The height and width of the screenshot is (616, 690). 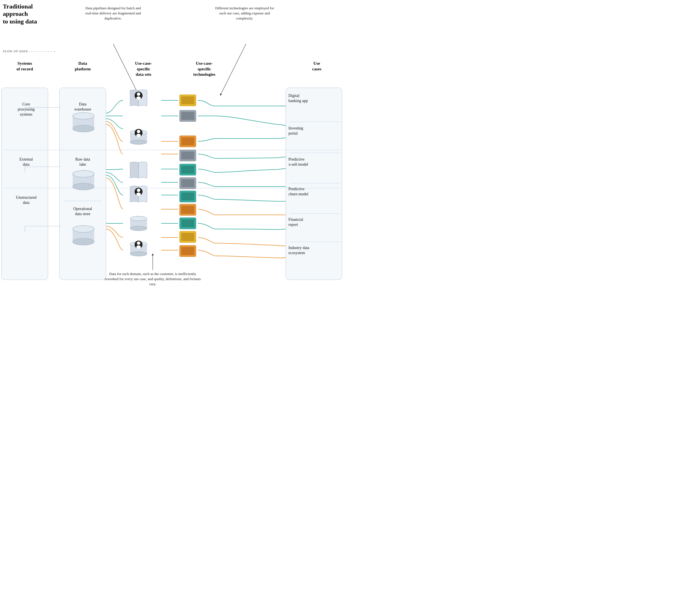 I want to click on uc-item-xsell: Predictivex-sell model, so click(x=316, y=162).